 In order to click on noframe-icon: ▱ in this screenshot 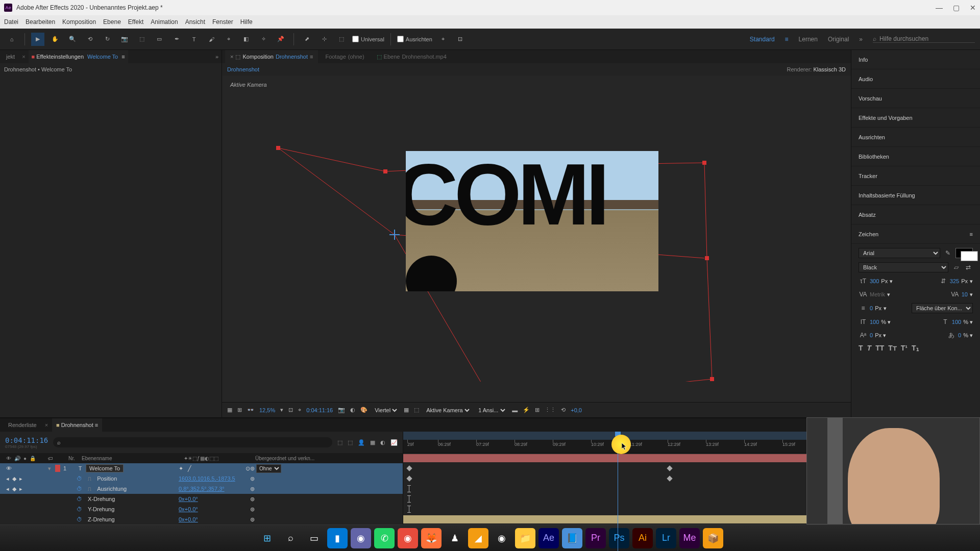, I will do `click(956, 267)`.